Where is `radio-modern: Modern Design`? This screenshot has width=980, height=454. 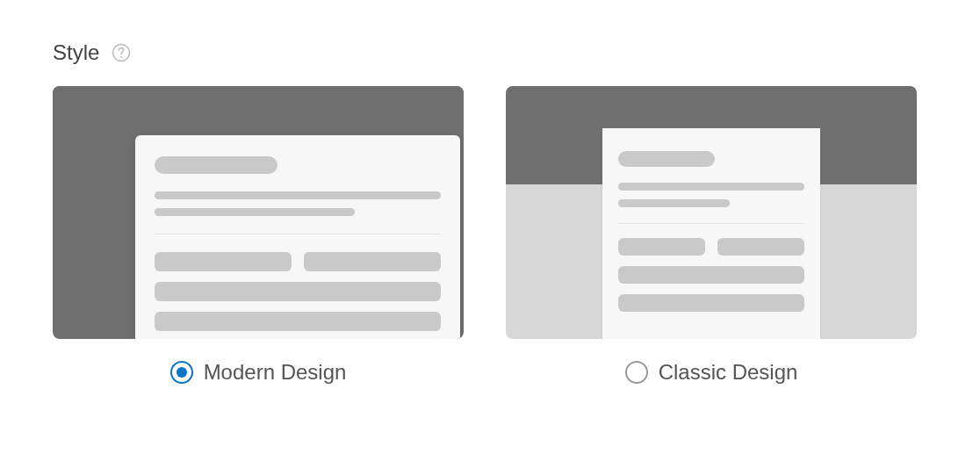 radio-modern: Modern Design is located at coordinates (258, 372).